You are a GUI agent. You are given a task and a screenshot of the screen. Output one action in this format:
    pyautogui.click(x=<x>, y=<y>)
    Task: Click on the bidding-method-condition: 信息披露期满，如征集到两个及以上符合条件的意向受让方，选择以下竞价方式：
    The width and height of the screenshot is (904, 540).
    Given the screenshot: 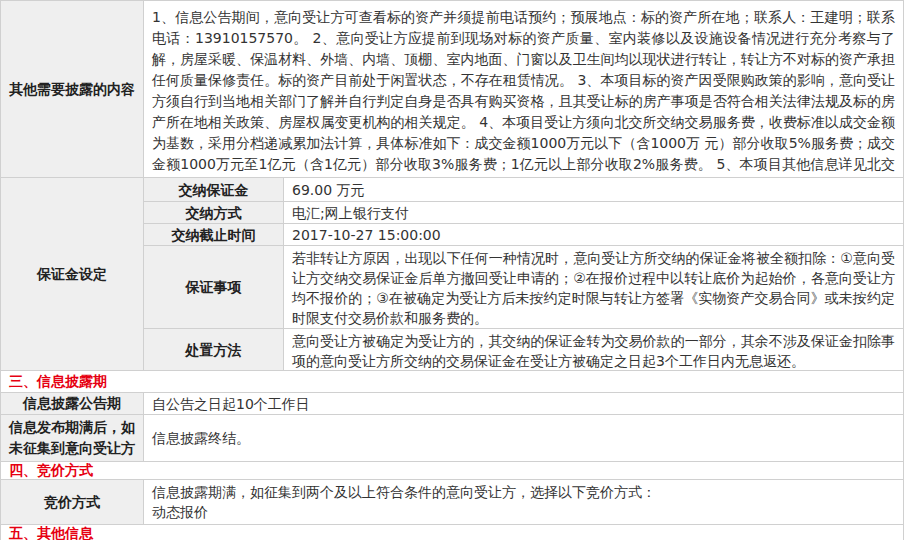 What is the action you would take?
    pyautogui.click(x=524, y=492)
    